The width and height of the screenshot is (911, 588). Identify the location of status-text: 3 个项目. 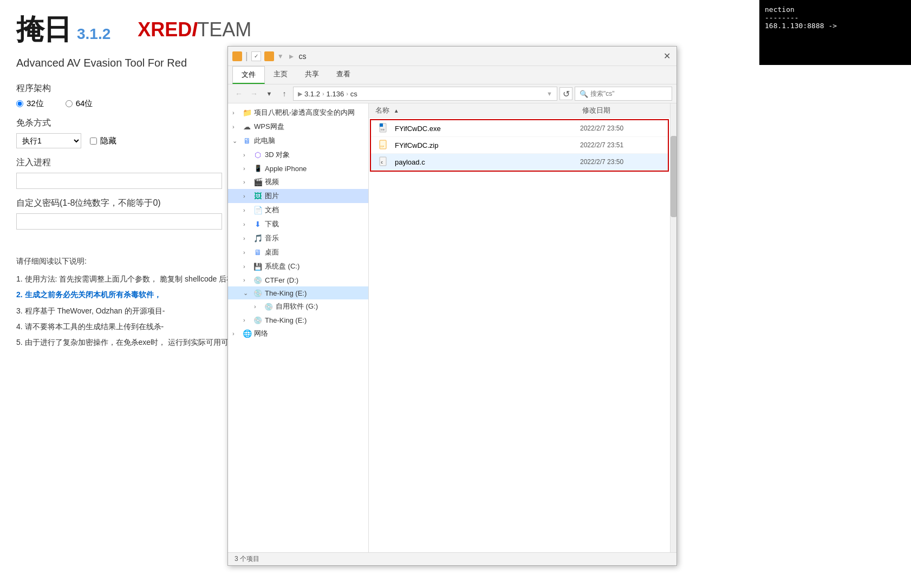
(247, 559).